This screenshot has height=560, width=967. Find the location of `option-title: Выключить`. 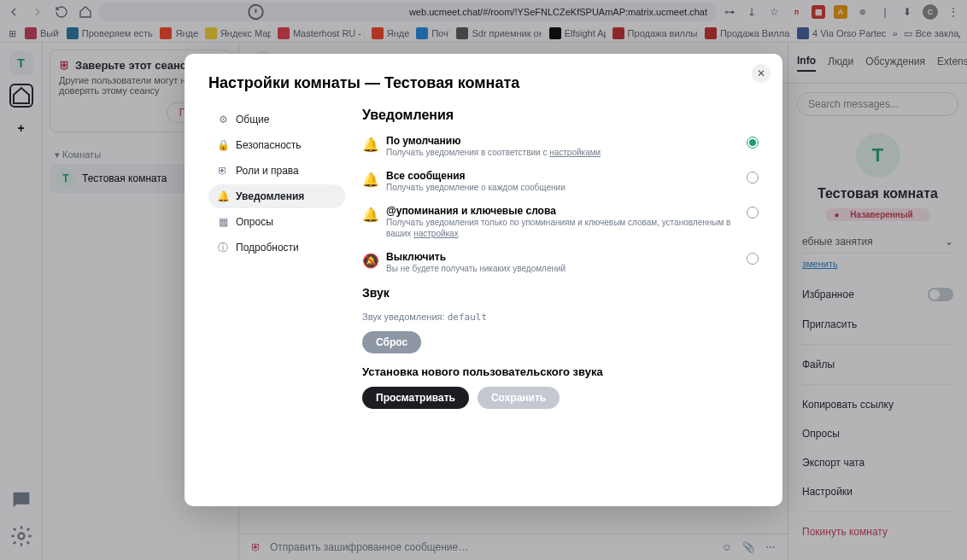

option-title: Выключить is located at coordinates (562, 257).